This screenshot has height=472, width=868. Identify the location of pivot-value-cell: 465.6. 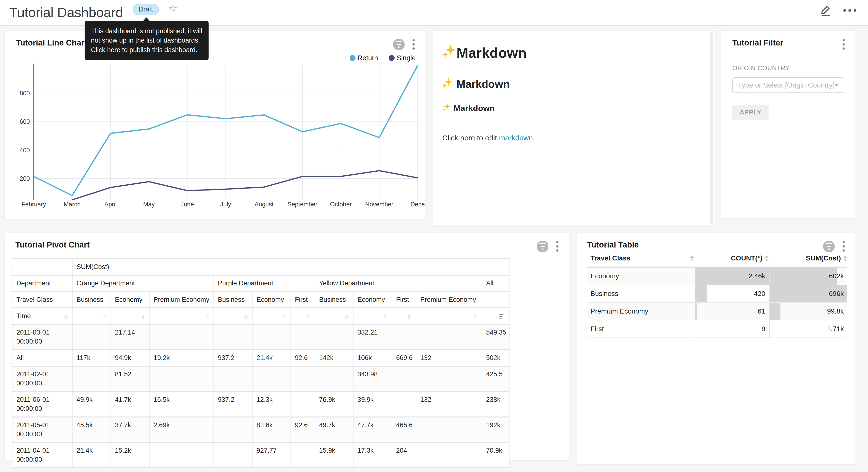
(404, 430).